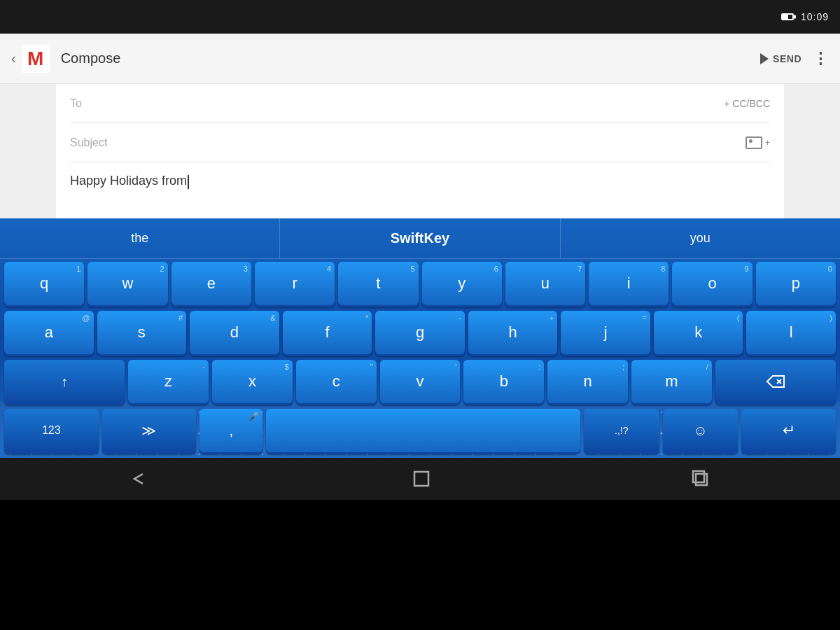 This screenshot has width=840, height=630. I want to click on swiftkey-button: ≫, so click(150, 430).